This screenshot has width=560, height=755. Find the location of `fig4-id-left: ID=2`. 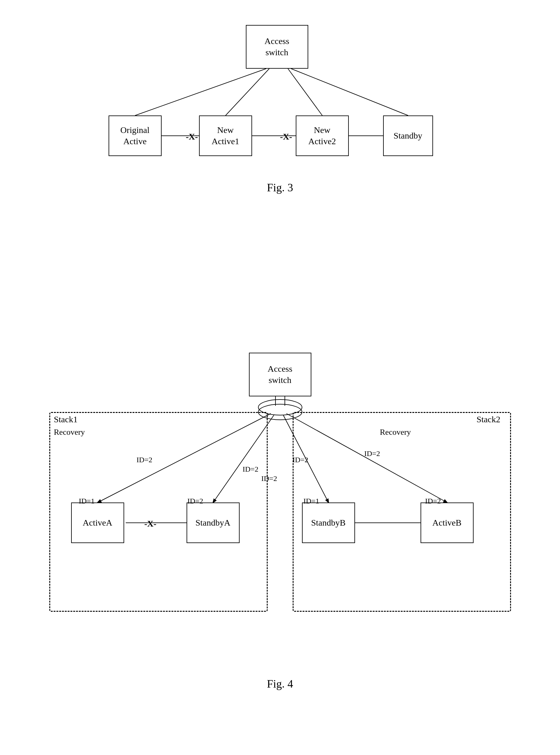

fig4-id-left: ID=2 is located at coordinates (144, 460).